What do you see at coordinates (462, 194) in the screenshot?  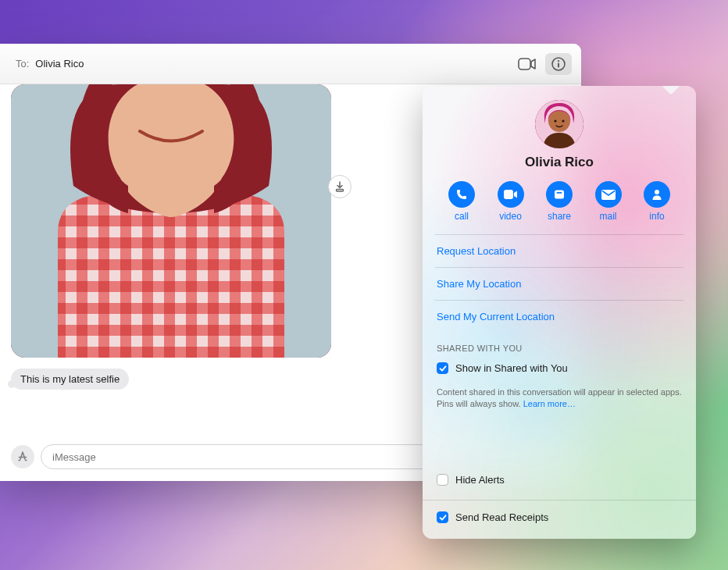 I see `phone-icon` at bounding box center [462, 194].